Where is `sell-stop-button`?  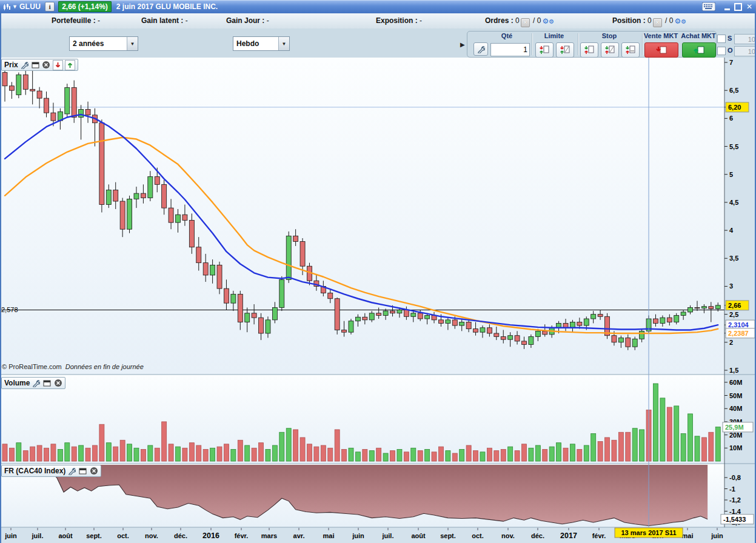 sell-stop-button is located at coordinates (610, 50).